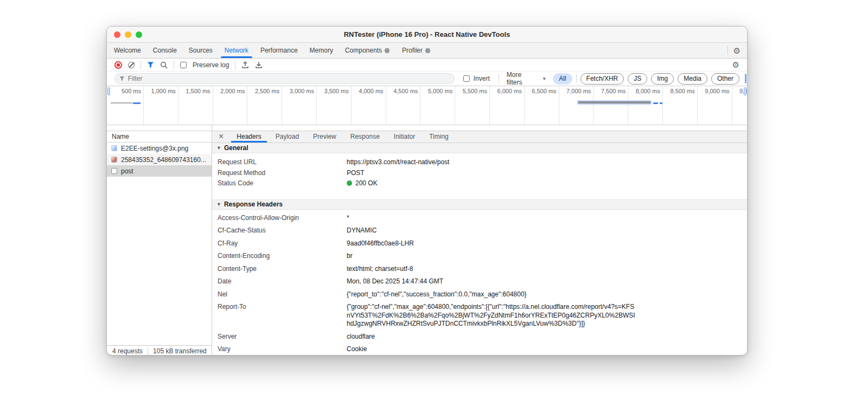 The image size is (868, 401). Describe the element at coordinates (480, 295) in the screenshot. I see `header-row: Nel {"report_to":"cf-nel","success_fract…` at that location.